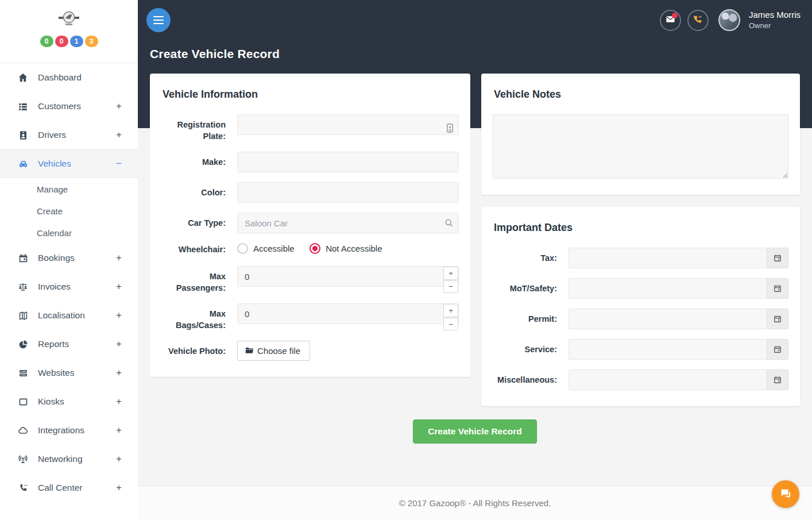 This screenshot has width=812, height=520. Describe the element at coordinates (641, 94) in the screenshot. I see `card-title: Vehicle Notes` at that location.